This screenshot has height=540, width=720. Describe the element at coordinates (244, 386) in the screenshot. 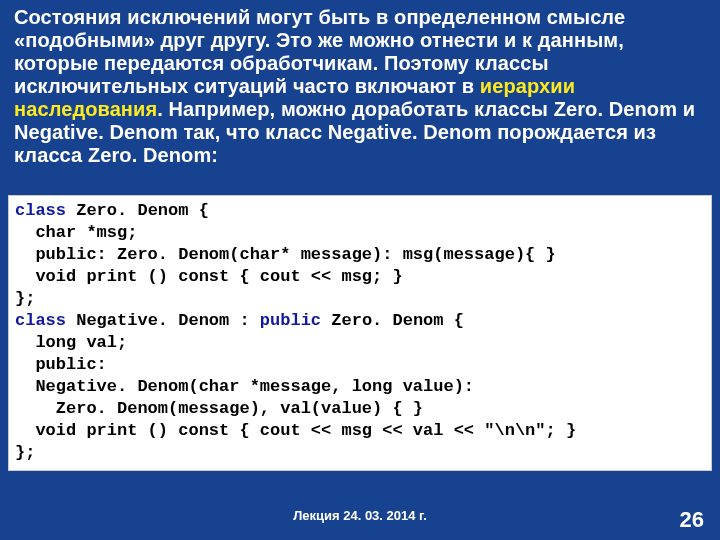

I see `code-line: Negative. Denom(char *message, long valu…` at that location.